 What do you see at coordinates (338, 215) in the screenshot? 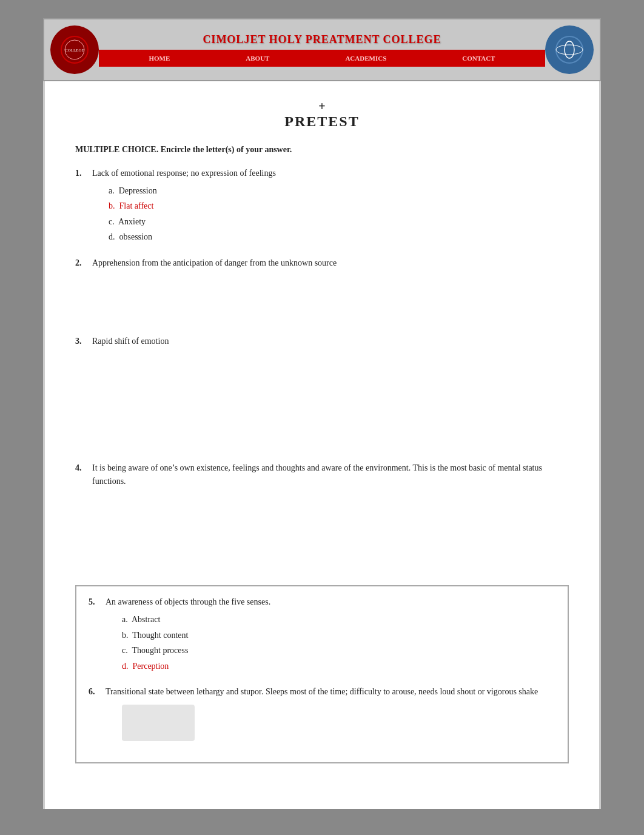
I see `question-1-options: a. Depression b. Flat affect c. Anxiety …` at bounding box center [338, 215].